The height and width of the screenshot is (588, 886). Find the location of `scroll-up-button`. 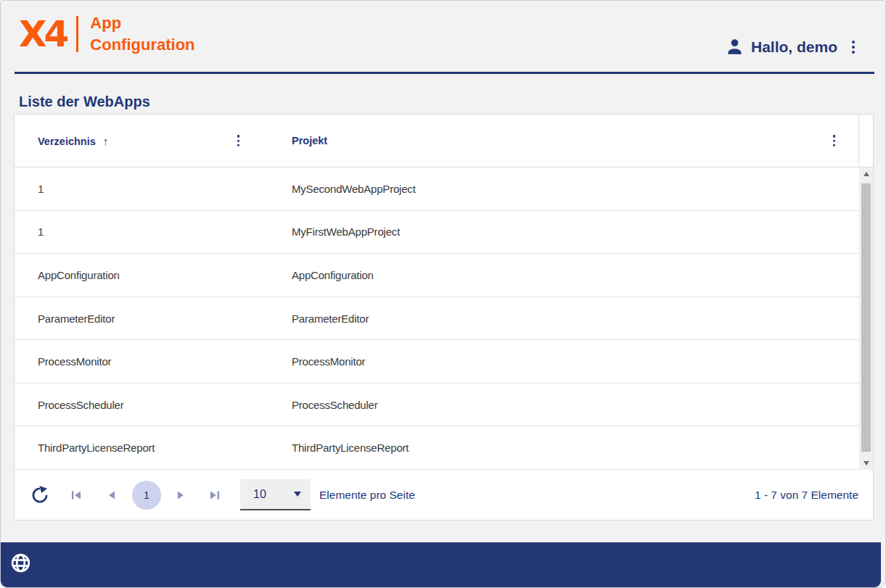

scroll-up-button is located at coordinates (866, 174).